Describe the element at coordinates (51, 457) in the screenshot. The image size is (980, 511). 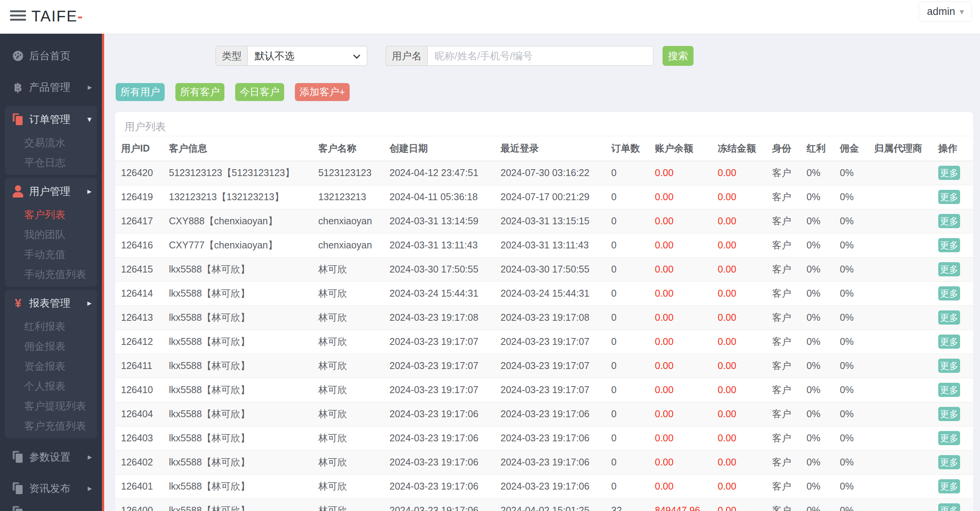
I see `sidebar-item-parameter-settings: 参数设置 ▸` at that location.